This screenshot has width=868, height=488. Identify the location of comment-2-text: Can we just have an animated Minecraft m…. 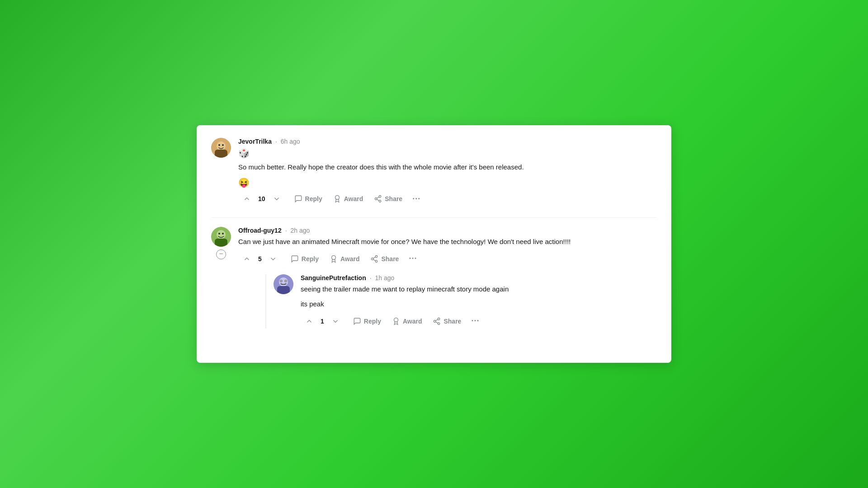
(448, 242).